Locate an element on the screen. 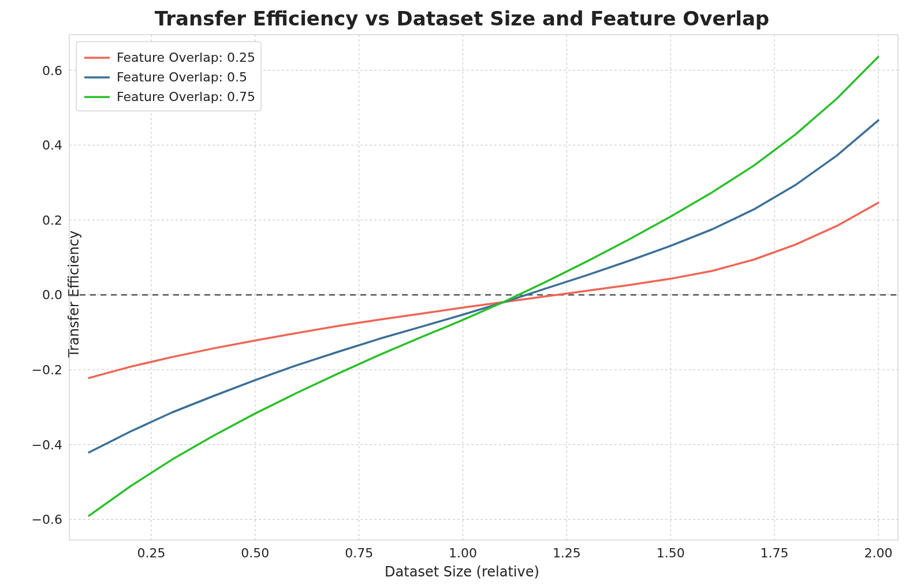 The height and width of the screenshot is (588, 924). y-tick-label: 0.2 is located at coordinates (52, 221).